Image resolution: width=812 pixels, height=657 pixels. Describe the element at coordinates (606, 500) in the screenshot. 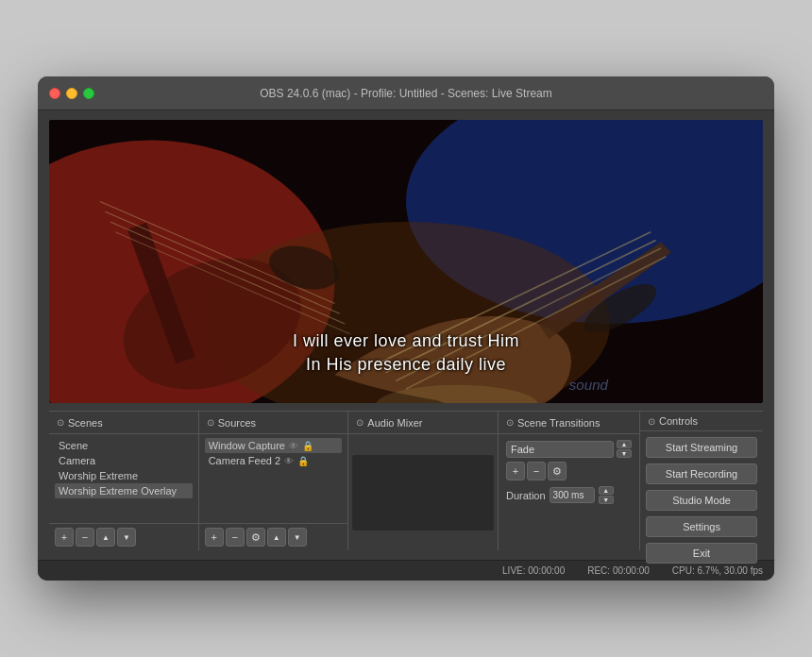

I see `duration-spin-down: ▼` at that location.